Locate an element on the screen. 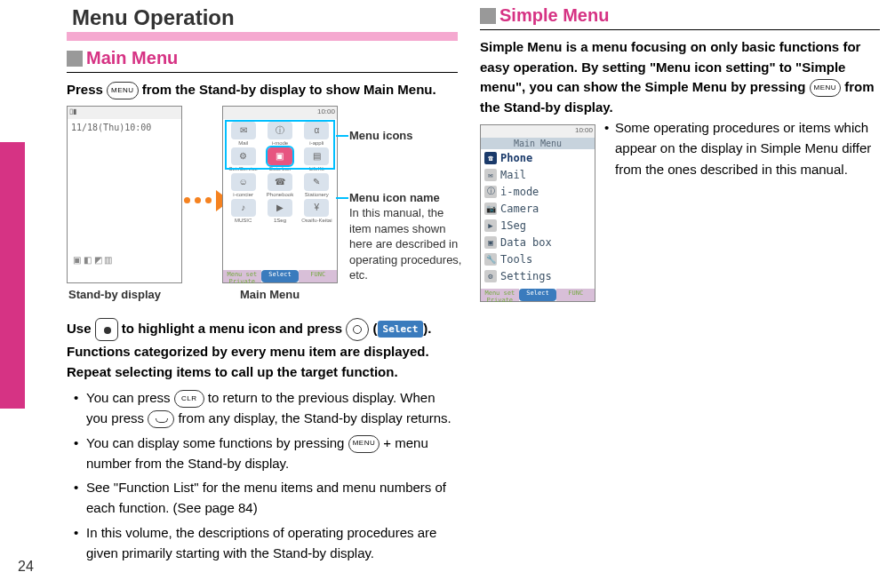 This screenshot has height=588, width=887. simple-item-label: Phone is located at coordinates (516, 158).